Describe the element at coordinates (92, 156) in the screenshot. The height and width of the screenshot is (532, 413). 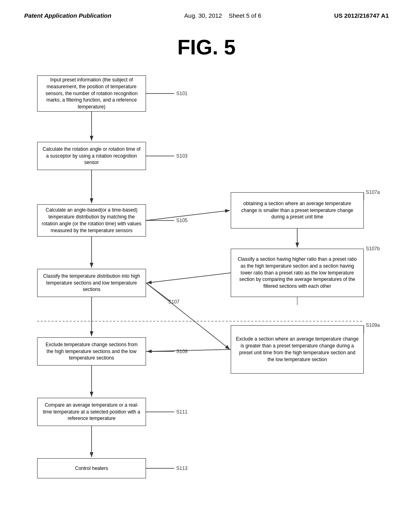
I see `box-s103-text: Calculate the rotation angle or rotation…` at that location.